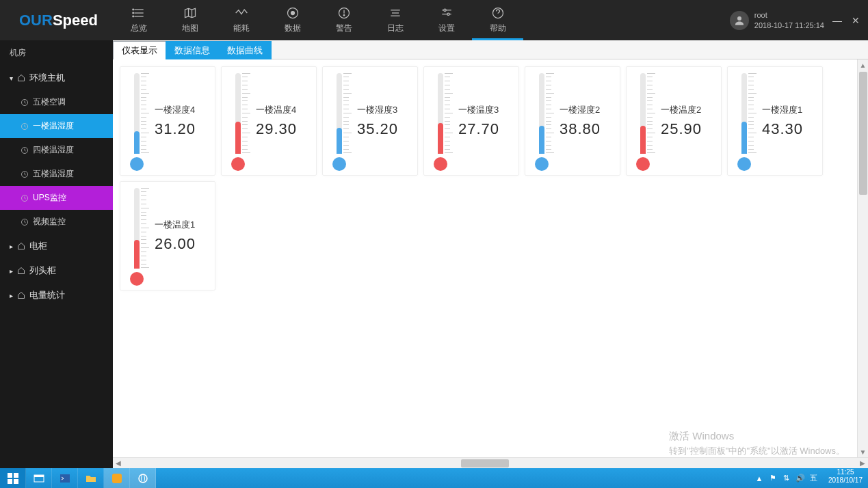 This screenshot has height=488, width=868. Describe the element at coordinates (39, 478) in the screenshot. I see `taskbar-app-explorer` at that location.